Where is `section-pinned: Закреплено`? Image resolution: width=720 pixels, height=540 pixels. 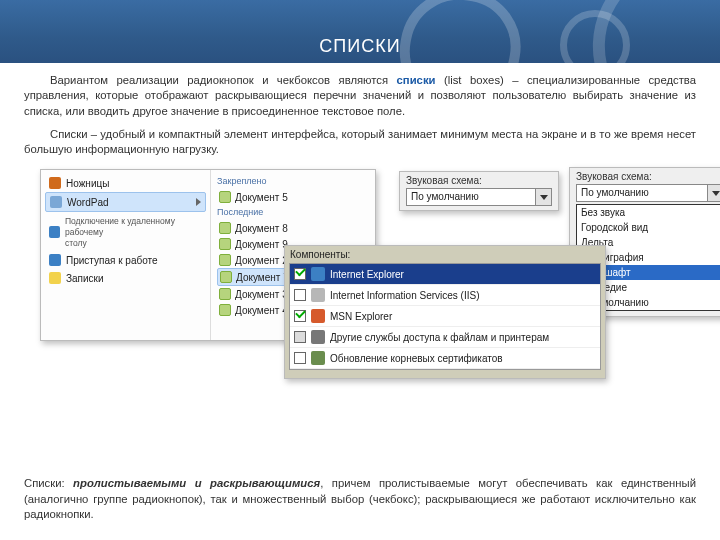 section-pinned: Закреплено is located at coordinates (293, 181).